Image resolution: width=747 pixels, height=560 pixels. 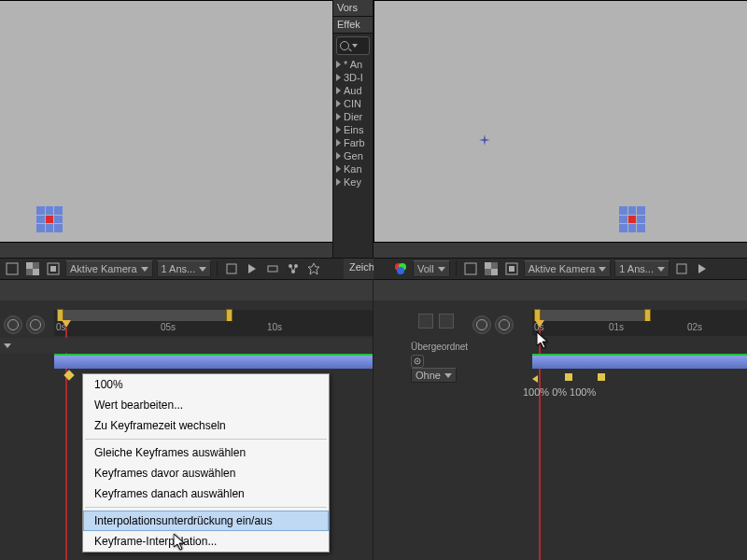 I want to click on effects-category: Key, so click(x=353, y=182).